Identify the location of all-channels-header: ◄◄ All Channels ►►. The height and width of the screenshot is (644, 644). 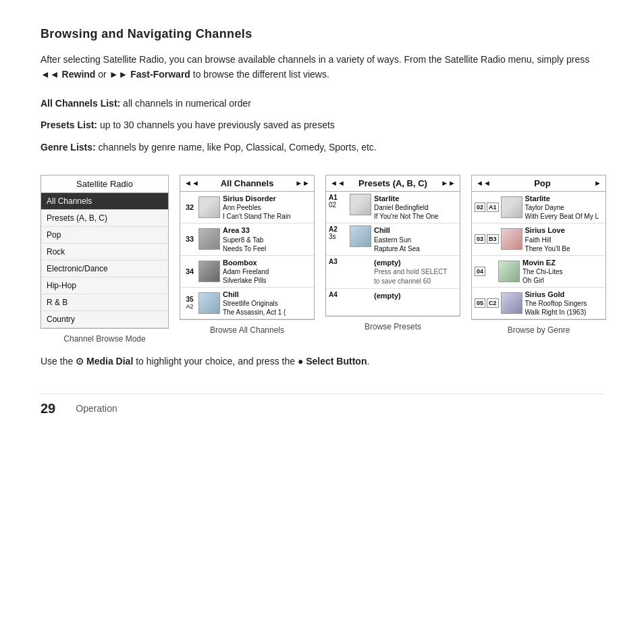
(247, 184).